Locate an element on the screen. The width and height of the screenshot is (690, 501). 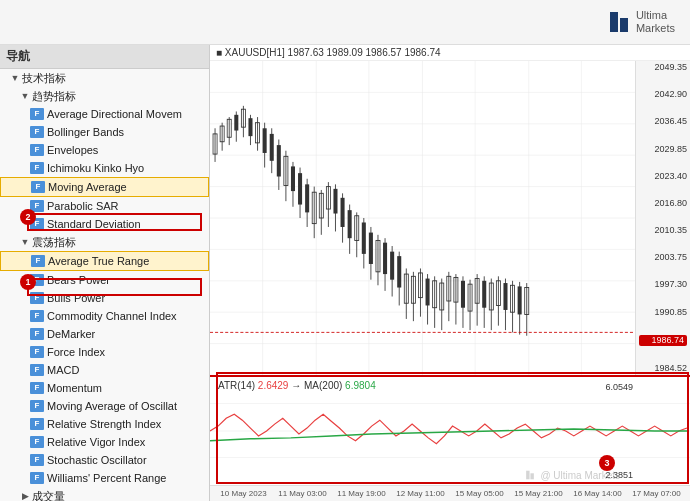
tree-item-tech: ▼ 技术指标 is located at coordinates (104, 78).